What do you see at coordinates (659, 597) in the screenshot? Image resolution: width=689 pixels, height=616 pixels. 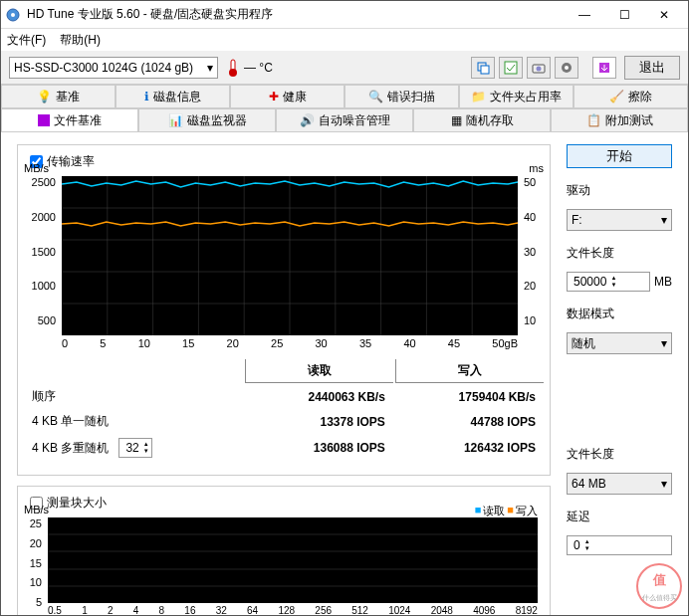 I see `svg-text: 什么值得买` at bounding box center [659, 597].